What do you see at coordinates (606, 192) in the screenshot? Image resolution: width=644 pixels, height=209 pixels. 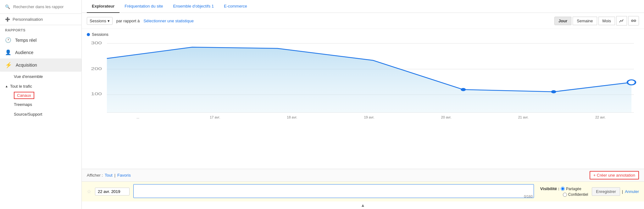 I see `enregistrer-button: Enregistrer` at bounding box center [606, 192].